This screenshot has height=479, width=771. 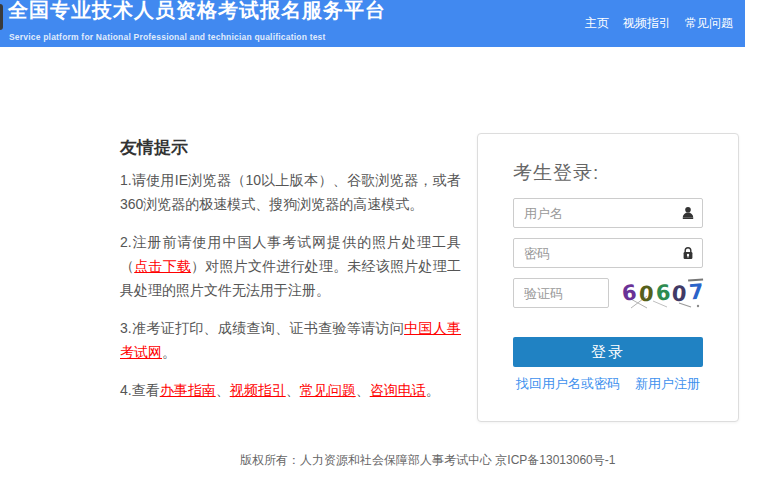 I want to click on tip-paragraph-3: 3.准考证打印、成绩查询、证书查验等请访问中国人事考试网。, so click(x=290, y=340).